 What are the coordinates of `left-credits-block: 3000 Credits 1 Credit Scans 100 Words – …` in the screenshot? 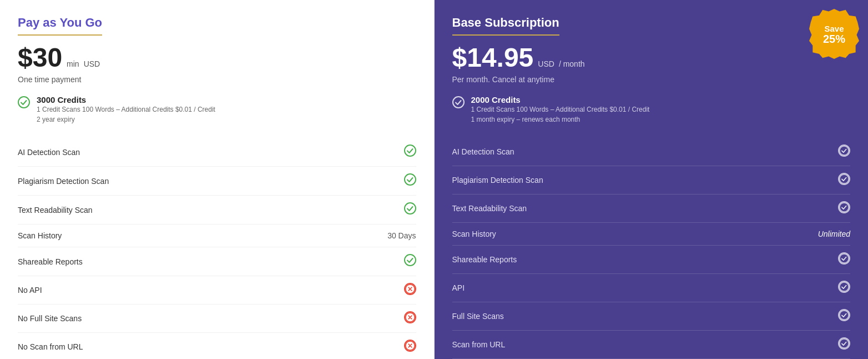 It's located at (217, 110).